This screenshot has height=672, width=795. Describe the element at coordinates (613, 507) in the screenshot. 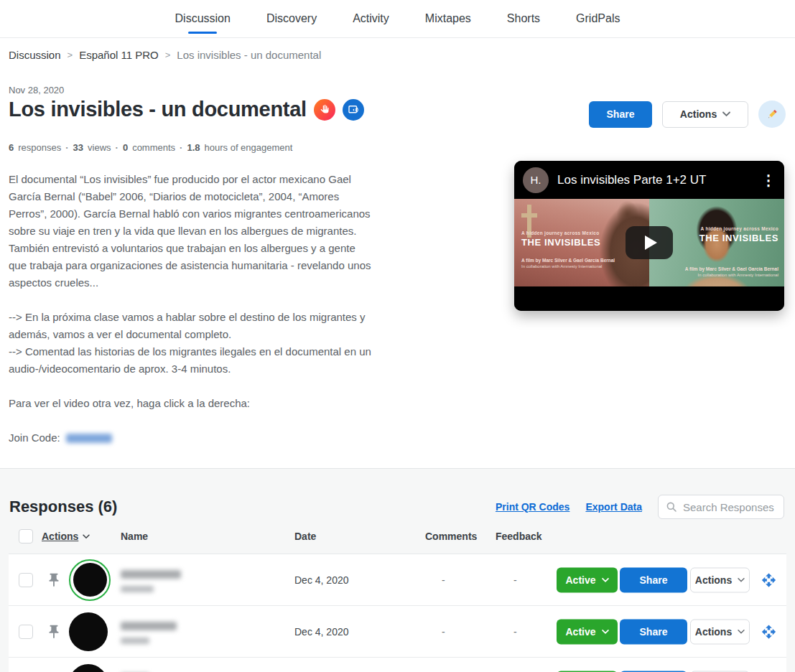

I see `export-data-link: Export Data` at that location.